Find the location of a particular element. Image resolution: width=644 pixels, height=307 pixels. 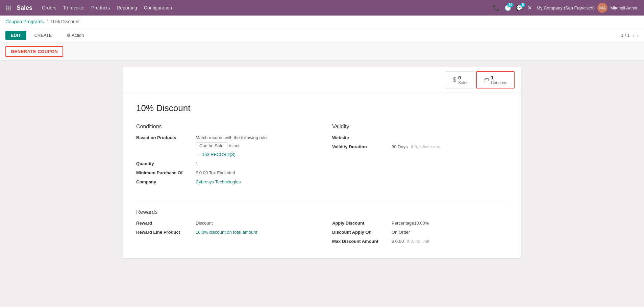

coupon-icon: 🏷 is located at coordinates (486, 80).